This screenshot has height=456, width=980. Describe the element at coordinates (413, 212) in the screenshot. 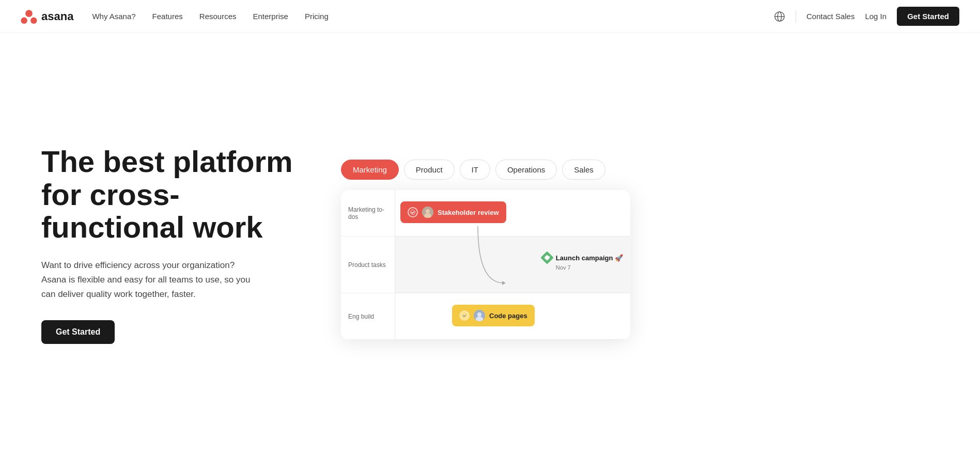

I see `checkmark-icon` at that location.